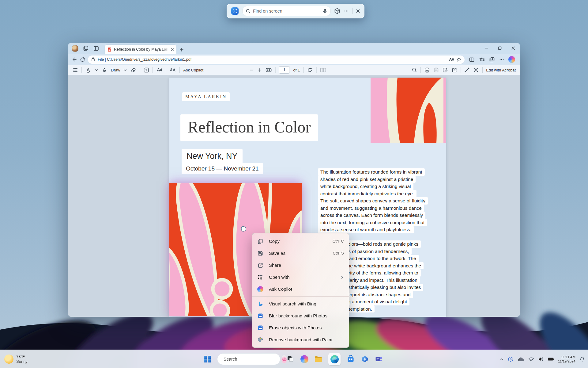 The image size is (588, 368). Describe the element at coordinates (427, 70) in the screenshot. I see `print-icon` at that location.